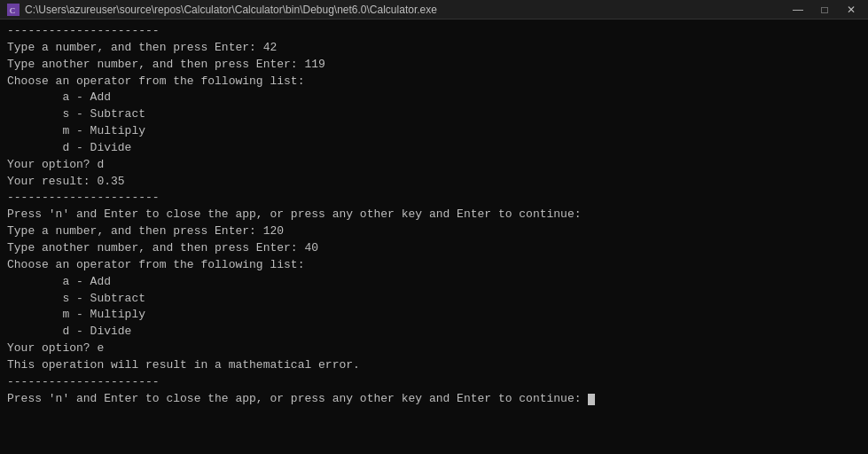 The image size is (868, 454). Describe the element at coordinates (434, 365) in the screenshot. I see `console-line: This operation will result in a mathemat…` at that location.